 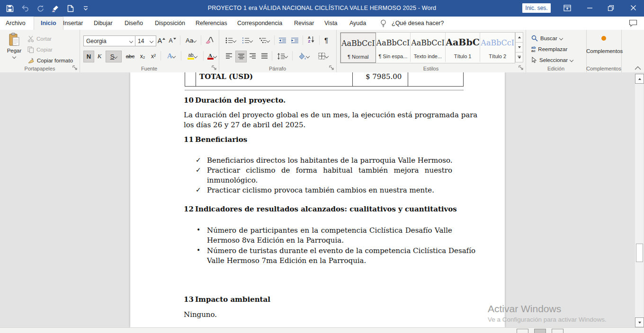 I want to click on styles-dialog-launcher-icon, so click(x=521, y=68).